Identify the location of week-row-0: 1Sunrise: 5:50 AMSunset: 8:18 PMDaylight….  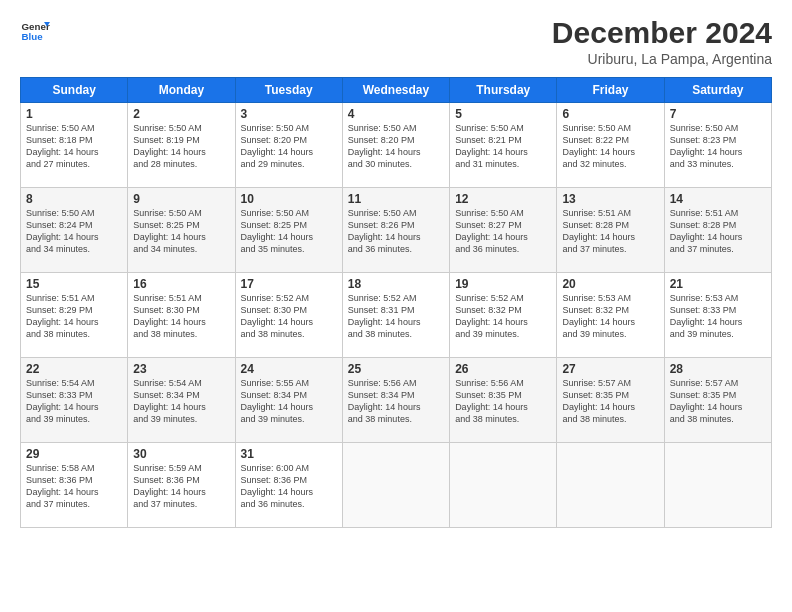
(396, 146).